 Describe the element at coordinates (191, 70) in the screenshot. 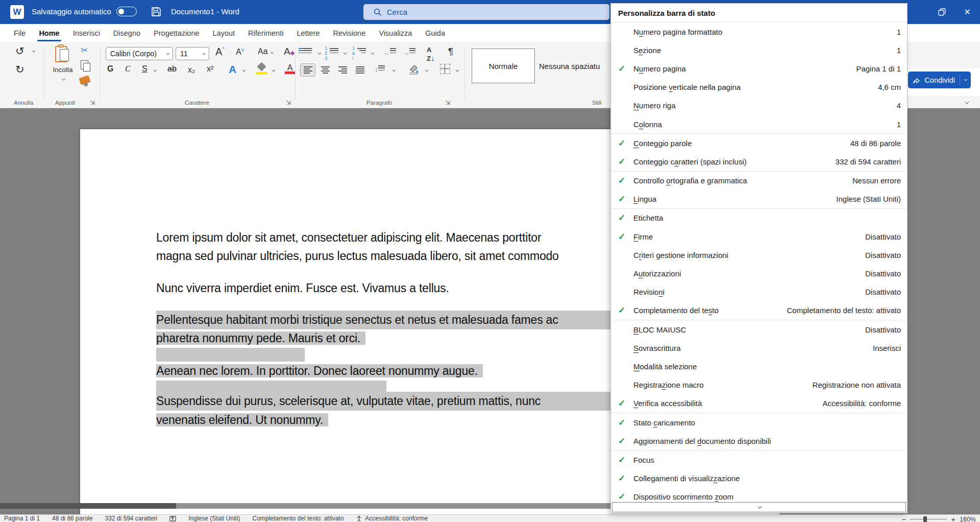

I see `subscript-button: x₂` at that location.